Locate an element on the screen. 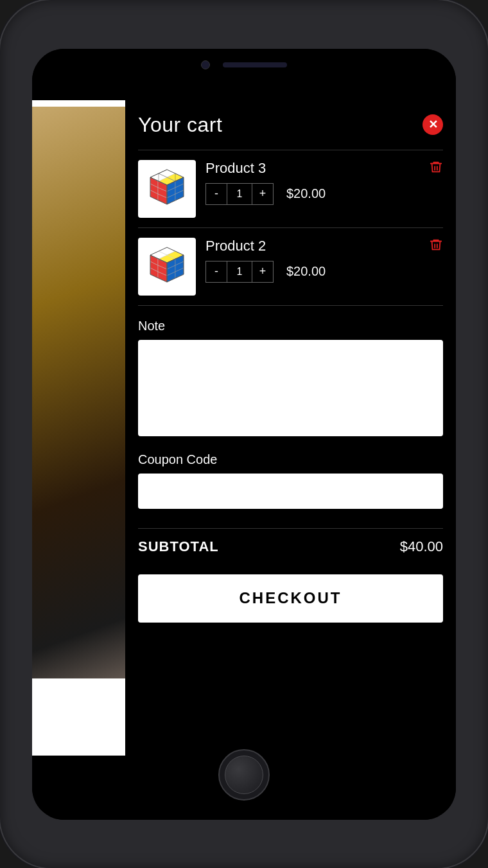 This screenshot has height=868, width=488. subtotal-amount: $40.00 is located at coordinates (421, 547).